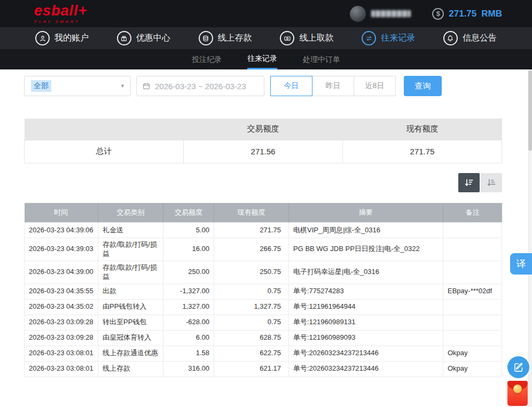  What do you see at coordinates (61, 307) in the screenshot?
I see `cell-time: 2026-03-23 04:35:02` at bounding box center [61, 307].